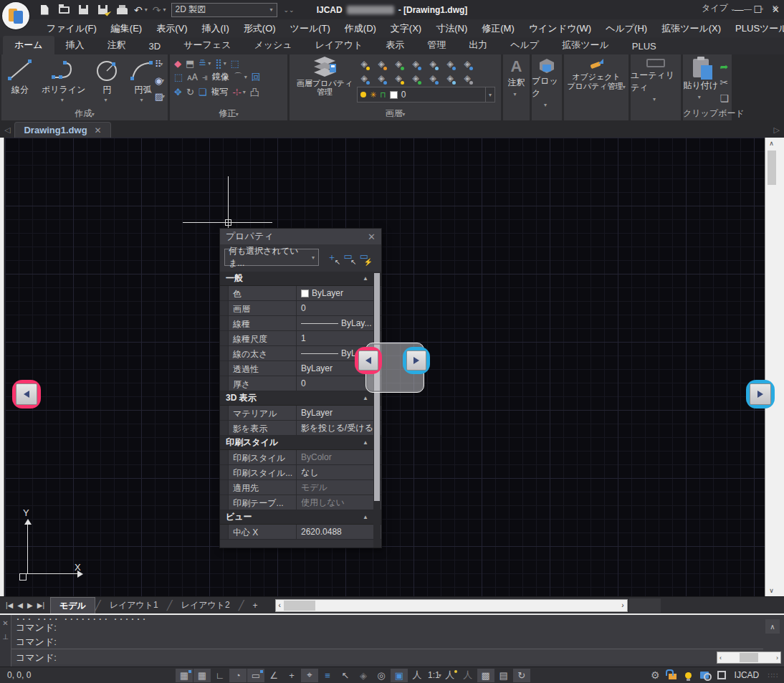 The image size is (784, 683). Describe the element at coordinates (450, 675) in the screenshot. I see `annotation-visibility-icon: 人` at that location.